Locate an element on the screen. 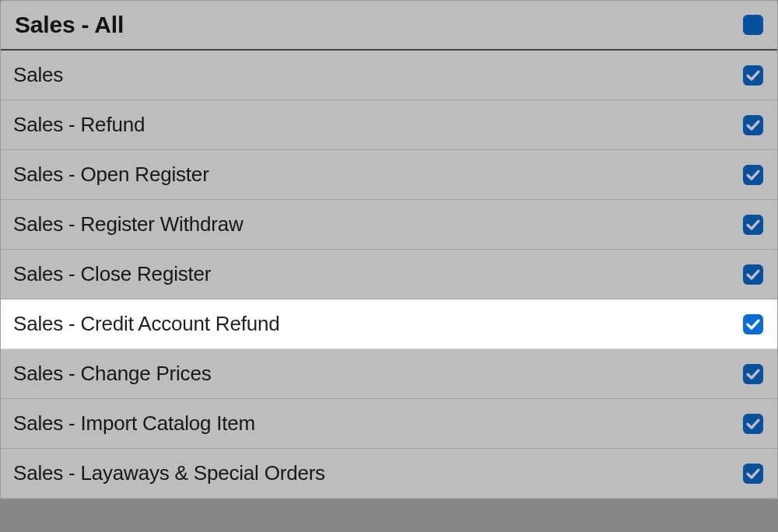 The height and width of the screenshot is (532, 778). permission-row: Sales - Open Register is located at coordinates (389, 175).